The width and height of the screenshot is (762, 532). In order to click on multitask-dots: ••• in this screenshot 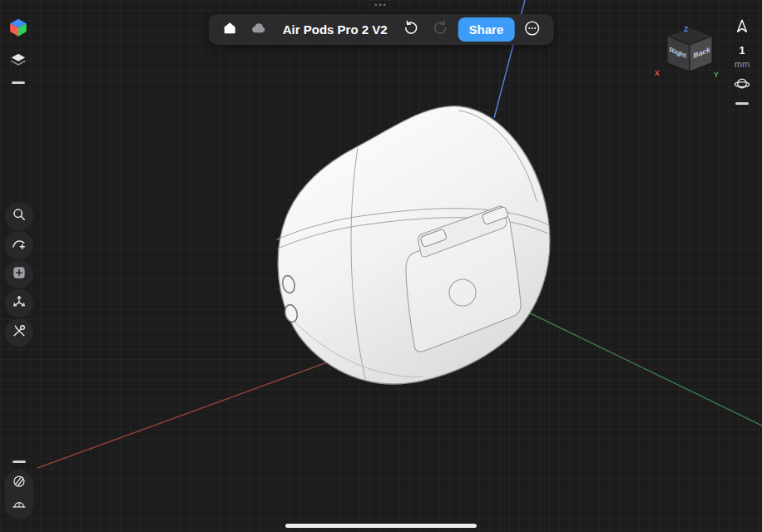, I will do `click(381, 5)`.